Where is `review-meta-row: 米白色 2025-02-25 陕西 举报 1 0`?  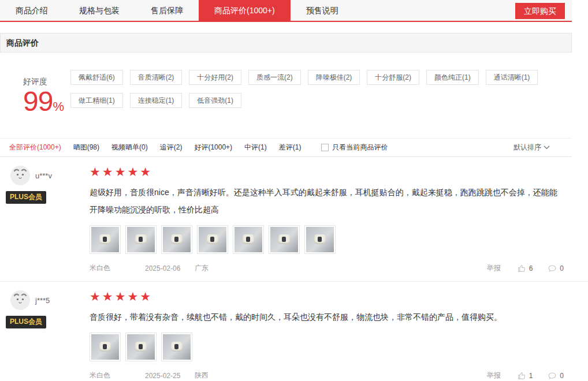
review-meta-row: 米白色 2025-02-25 陕西 举报 1 0 is located at coordinates (327, 375).